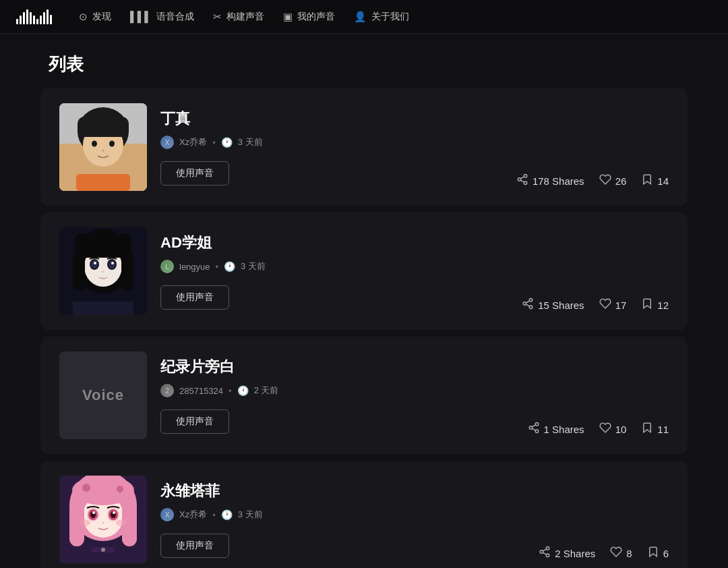  What do you see at coordinates (195, 297) in the screenshot?
I see `use-voice-btn-ad: 使用声音` at bounding box center [195, 297].